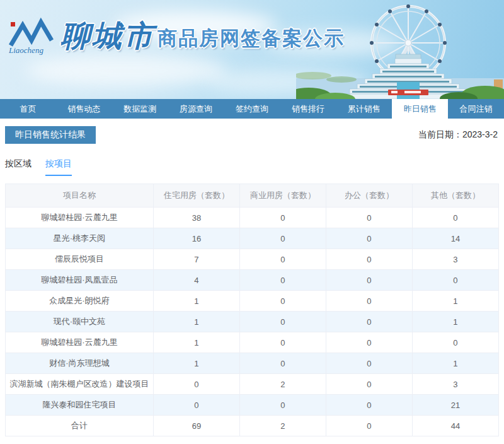 This screenshot has height=444, width=504. I want to click on table-cell: 69, so click(197, 426).